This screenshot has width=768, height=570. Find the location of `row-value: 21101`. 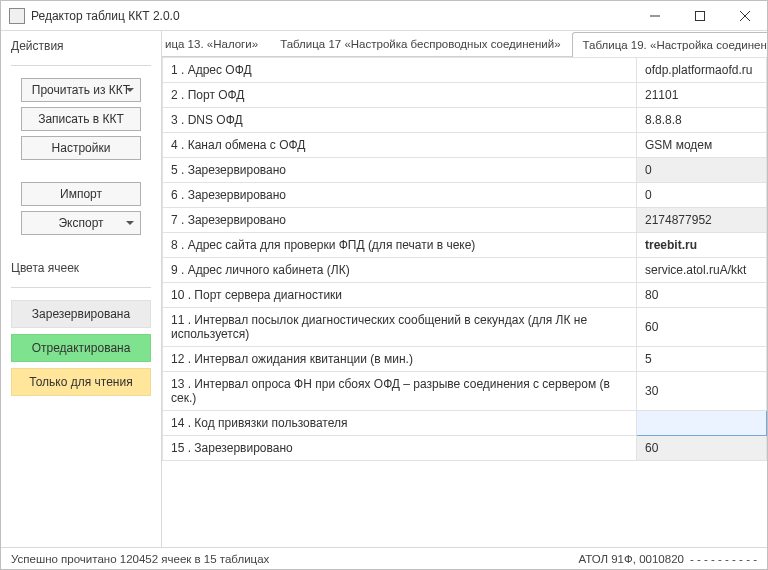

row-value: 21101 is located at coordinates (702, 96).